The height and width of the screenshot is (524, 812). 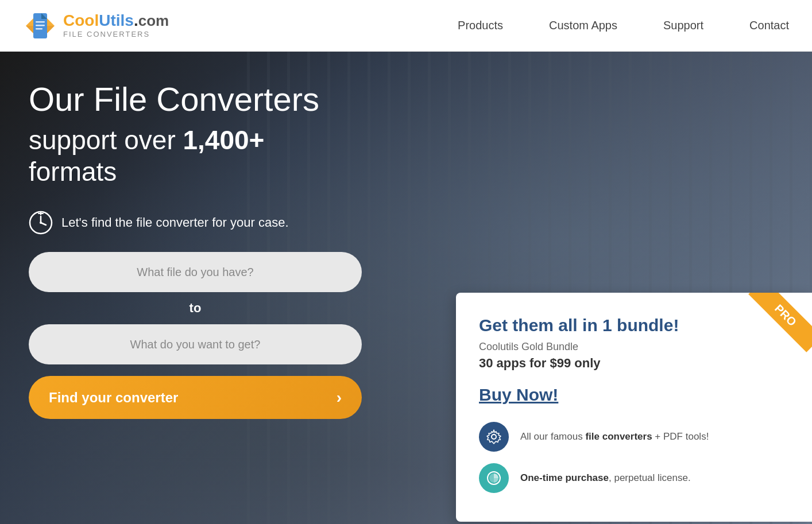 I want to click on nav-products: Products, so click(x=480, y=25).